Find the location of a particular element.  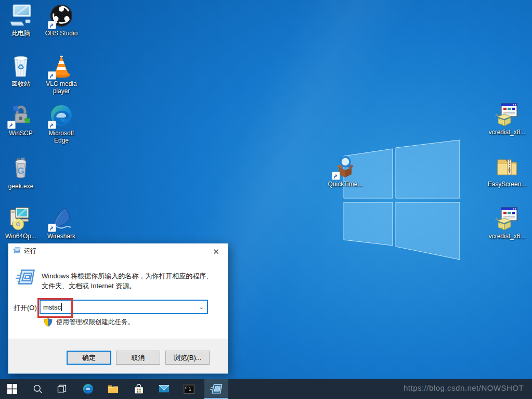

desktop-icon-wireshark: Wireshark is located at coordinates (61, 223).